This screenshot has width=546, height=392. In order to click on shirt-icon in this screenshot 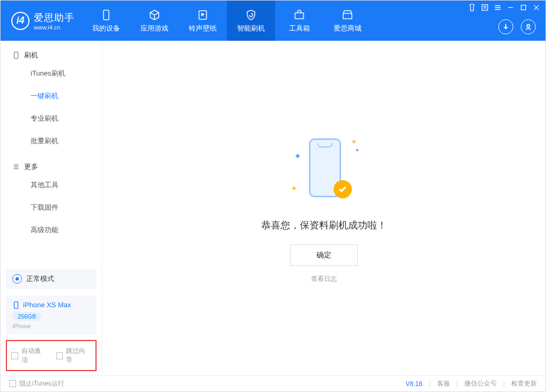, I will do `click(472, 8)`.